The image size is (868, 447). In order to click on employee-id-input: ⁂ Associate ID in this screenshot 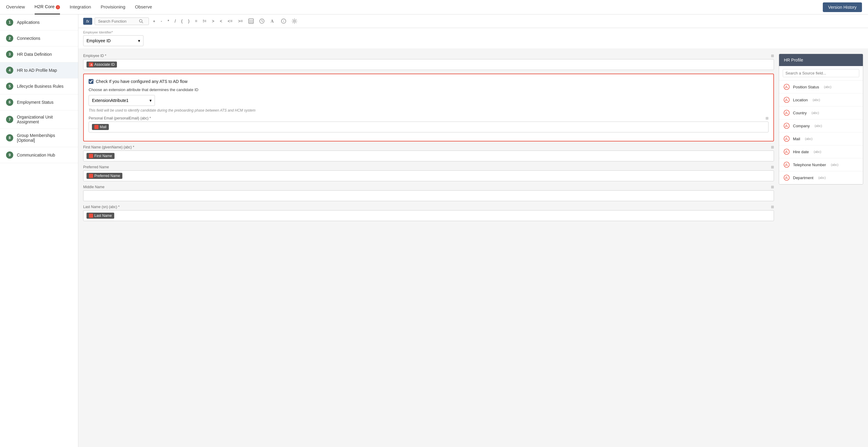, I will do `click(429, 65)`.